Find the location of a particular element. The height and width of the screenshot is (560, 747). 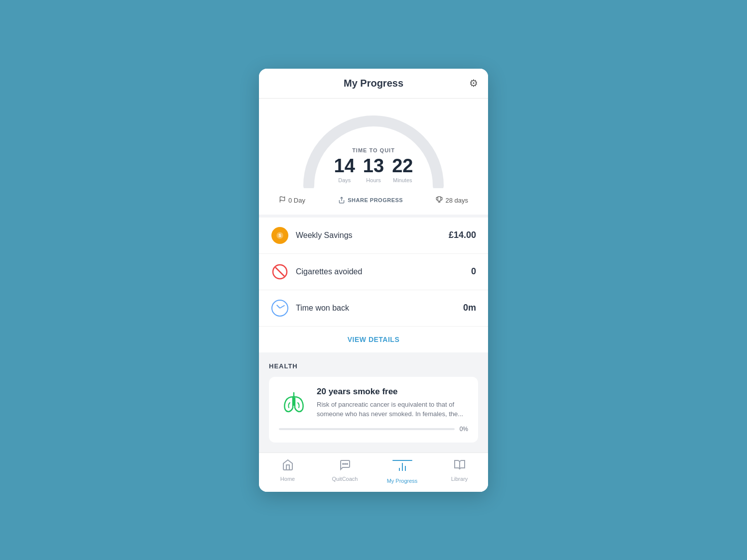

timer-section: TIME TO QUIT 14 Days 13 Hours 22 Minutes is located at coordinates (374, 156).